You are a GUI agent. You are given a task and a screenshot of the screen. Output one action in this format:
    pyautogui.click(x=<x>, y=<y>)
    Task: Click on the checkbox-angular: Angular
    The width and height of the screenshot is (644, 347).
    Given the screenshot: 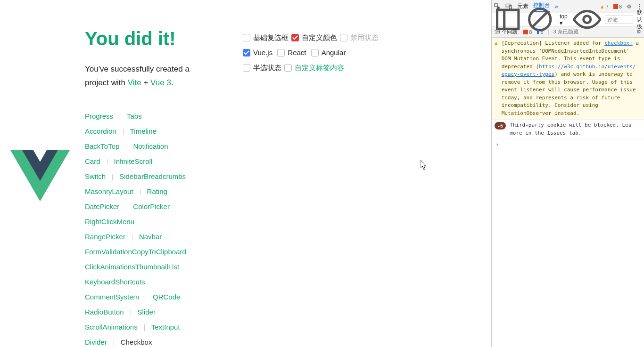 What is the action you would take?
    pyautogui.click(x=329, y=53)
    